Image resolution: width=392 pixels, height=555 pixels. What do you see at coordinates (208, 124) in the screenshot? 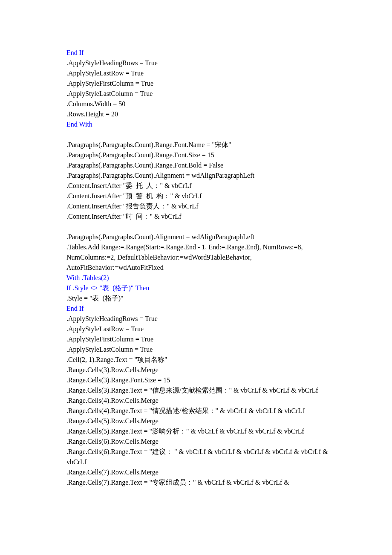
I see `code-line: End With` at bounding box center [208, 124].